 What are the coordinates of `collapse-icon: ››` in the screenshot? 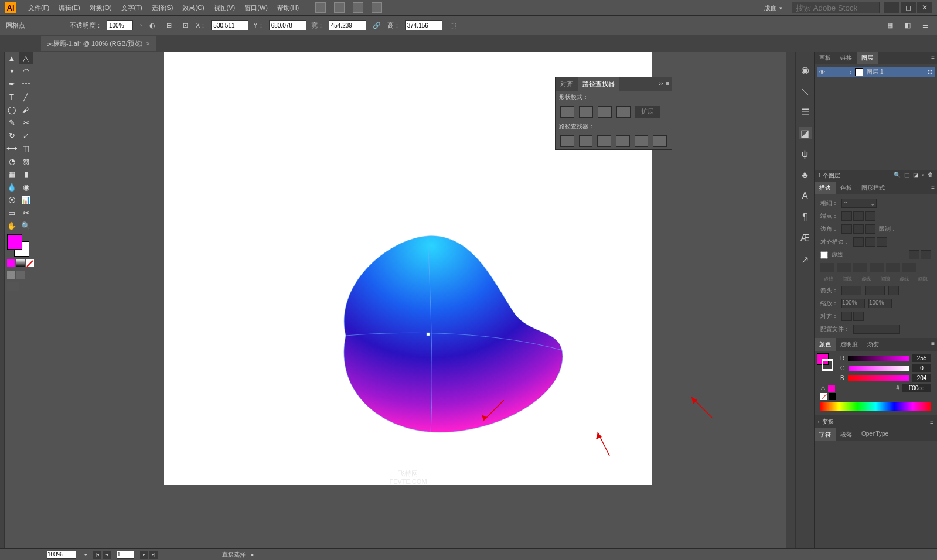 It's located at (661, 84).